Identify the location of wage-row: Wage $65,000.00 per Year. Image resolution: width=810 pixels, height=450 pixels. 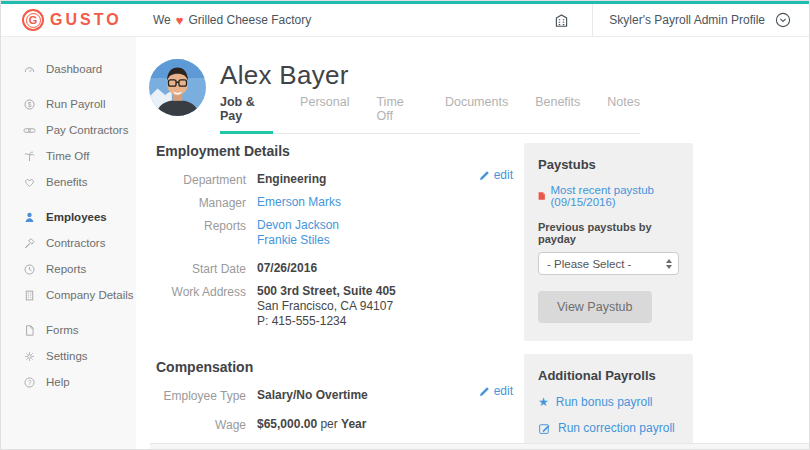
(334, 425).